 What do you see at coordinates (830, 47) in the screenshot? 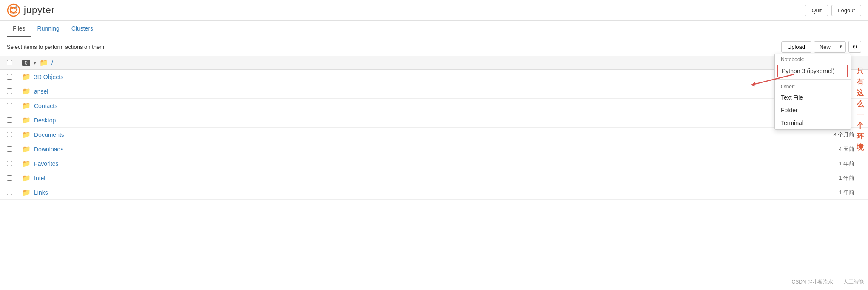
I see `new-button-group: New ▾` at bounding box center [830, 47].